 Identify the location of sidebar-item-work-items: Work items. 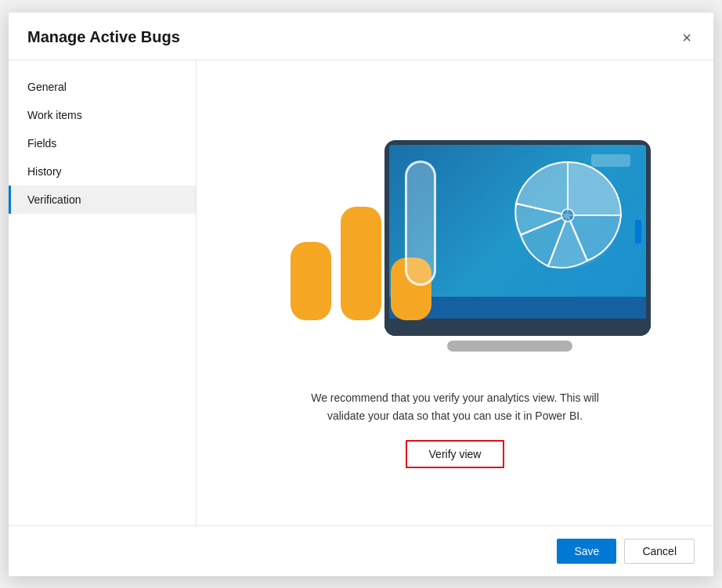
(102, 115).